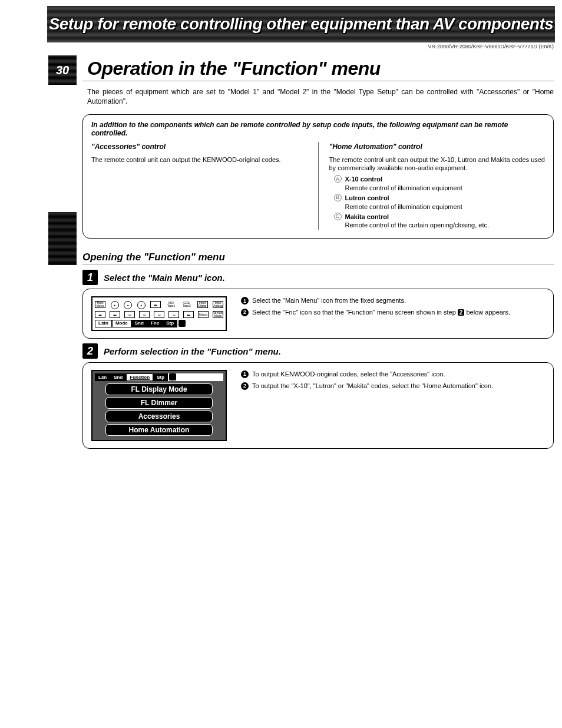 The image size is (562, 728). I want to click on video4-icon: ▭, so click(174, 315).